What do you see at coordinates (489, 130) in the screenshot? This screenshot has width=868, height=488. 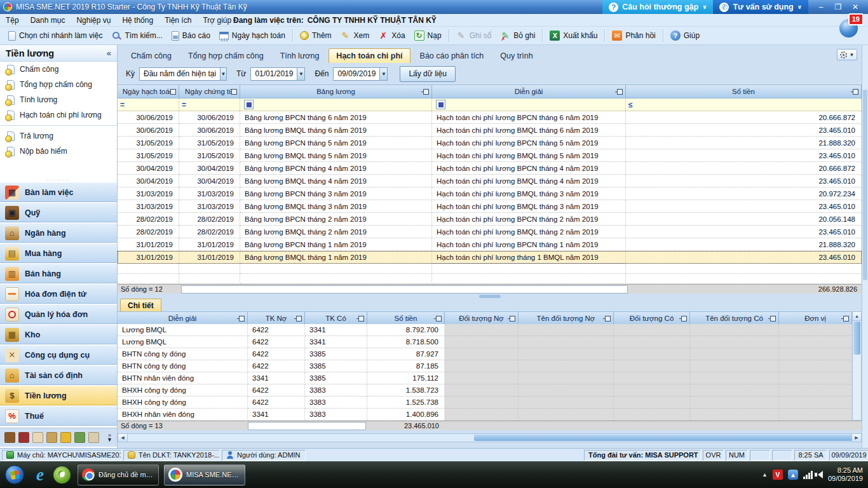 I see `table-row: 30/06/201930/06/2019Bảng lương BMQL thán…` at bounding box center [489, 130].